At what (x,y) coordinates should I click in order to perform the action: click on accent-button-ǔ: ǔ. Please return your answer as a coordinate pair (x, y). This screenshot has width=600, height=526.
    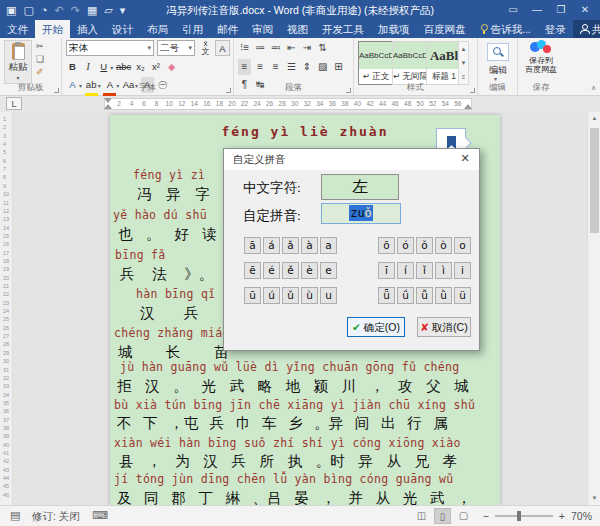
    Looking at the image, I should click on (290, 296).